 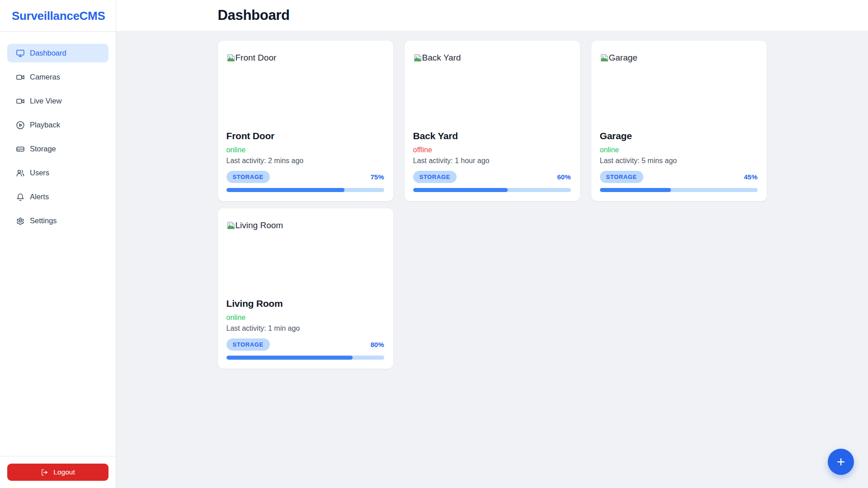 What do you see at coordinates (58, 197) in the screenshot?
I see `sidebar-item-alerts: Alerts` at bounding box center [58, 197].